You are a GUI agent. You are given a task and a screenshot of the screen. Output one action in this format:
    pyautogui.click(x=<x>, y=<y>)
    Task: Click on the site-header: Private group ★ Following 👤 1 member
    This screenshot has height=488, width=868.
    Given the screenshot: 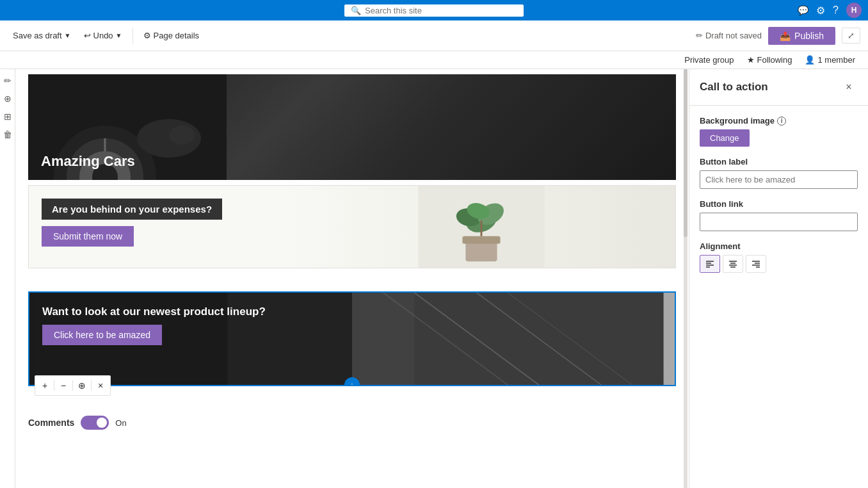 What is the action you would take?
    pyautogui.click(x=434, y=60)
    